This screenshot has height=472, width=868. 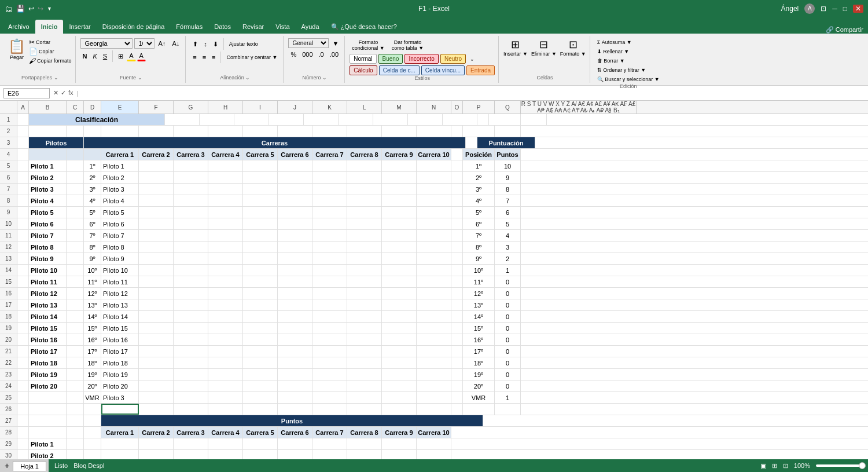 What do you see at coordinates (260, 258) in the screenshot?
I see `cell-i13` at bounding box center [260, 258].